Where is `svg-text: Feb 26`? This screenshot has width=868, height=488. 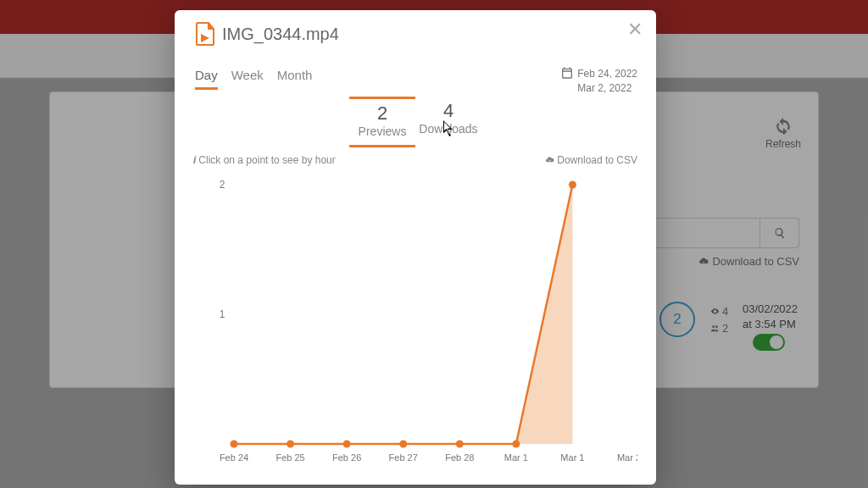 svg-text: Feb 26 is located at coordinates (347, 458).